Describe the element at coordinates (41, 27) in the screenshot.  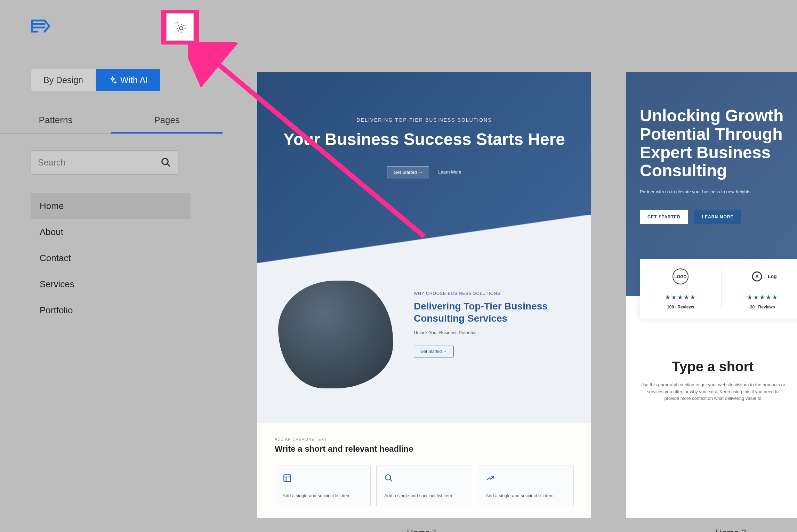
I see `kadence-logo` at that location.